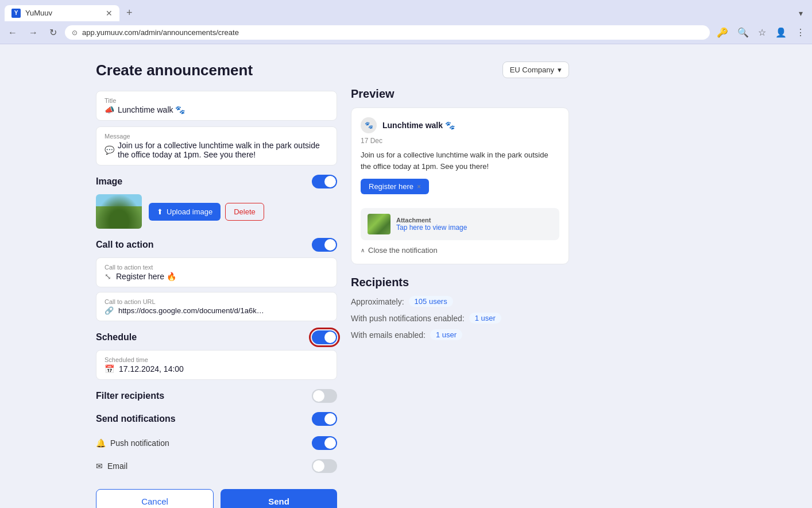 The width and height of the screenshot is (812, 508). Describe the element at coordinates (216, 419) in the screenshot. I see `send-notifications-row: Send notifications` at that location.